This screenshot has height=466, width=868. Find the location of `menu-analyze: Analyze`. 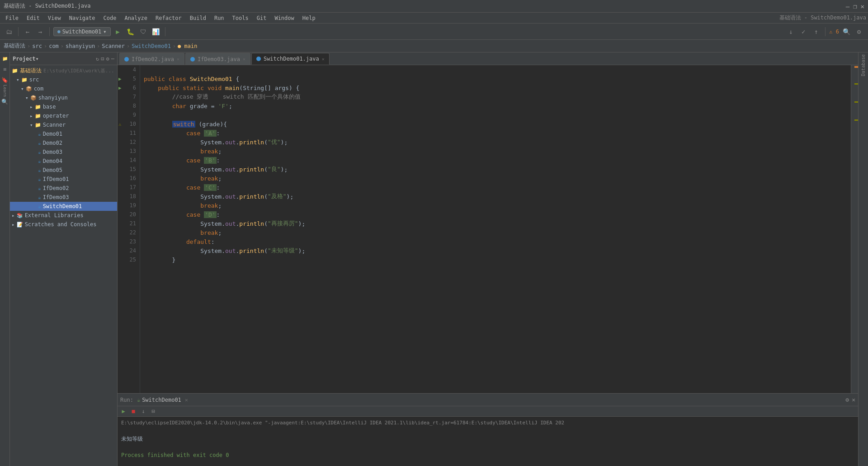

menu-analyze: Analyze is located at coordinates (136, 18).